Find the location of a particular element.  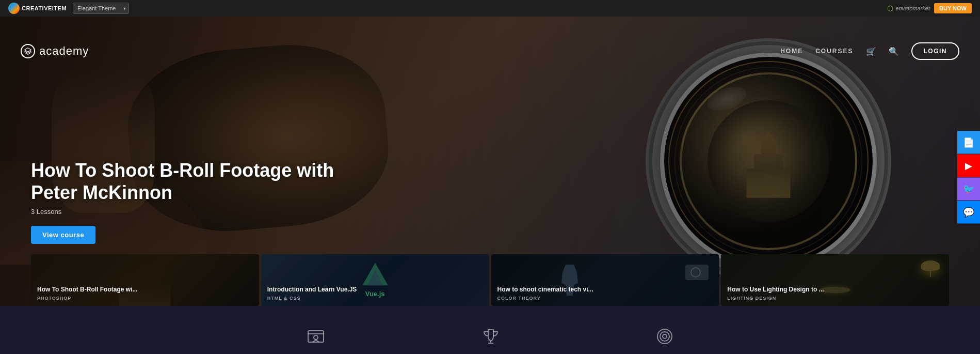

course-card-4: How to Use Lighting Design to ... LIGHTI… is located at coordinates (835, 280).